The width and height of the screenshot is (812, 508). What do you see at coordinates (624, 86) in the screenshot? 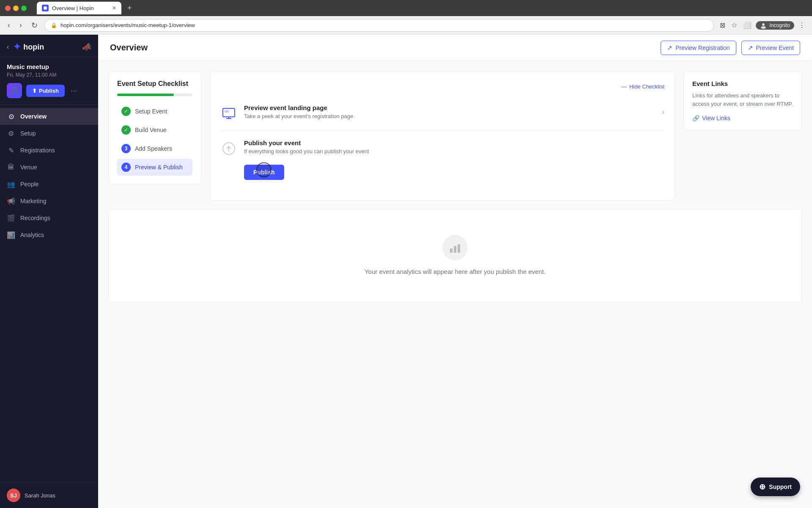
I see `hide-dash-icon: —` at bounding box center [624, 86].